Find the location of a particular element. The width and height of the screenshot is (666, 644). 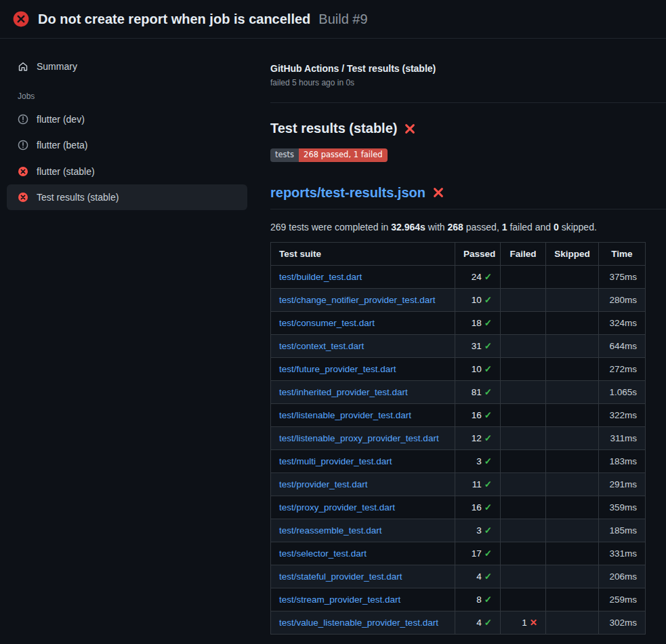

failed-x-icon is located at coordinates (410, 129).